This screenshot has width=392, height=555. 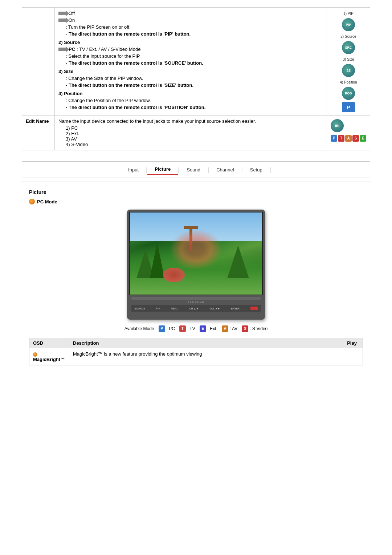 I want to click on on-option: On, so click(x=191, y=20).